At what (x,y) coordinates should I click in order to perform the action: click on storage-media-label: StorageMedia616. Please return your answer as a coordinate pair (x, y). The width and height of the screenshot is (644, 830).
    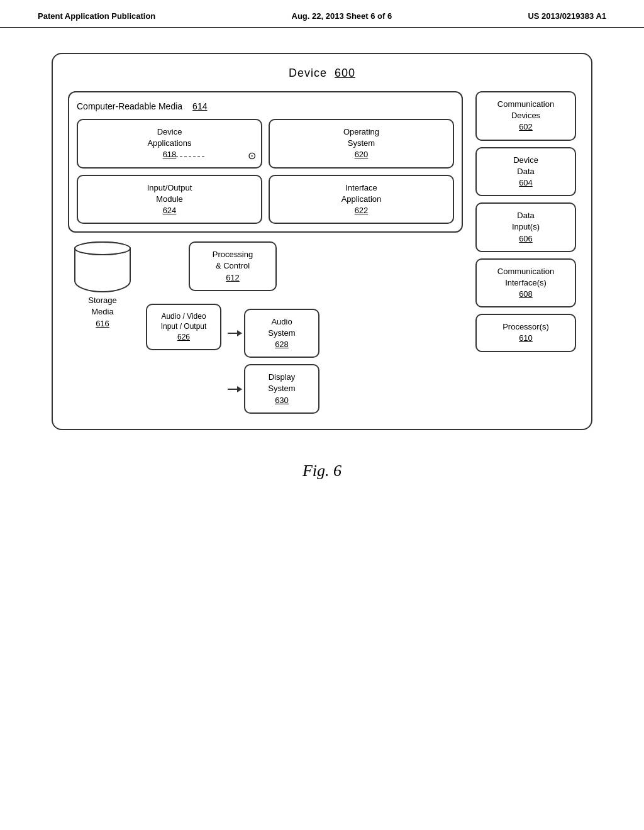
    Looking at the image, I should click on (103, 312).